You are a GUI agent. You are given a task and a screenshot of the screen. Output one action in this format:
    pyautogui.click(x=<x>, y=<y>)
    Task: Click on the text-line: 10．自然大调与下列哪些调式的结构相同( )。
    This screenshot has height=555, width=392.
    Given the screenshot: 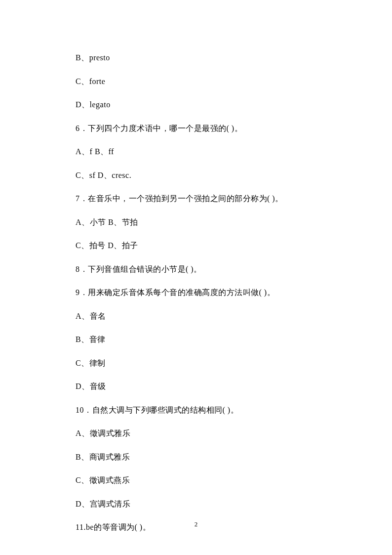 What is the action you would take?
    pyautogui.click(x=201, y=410)
    